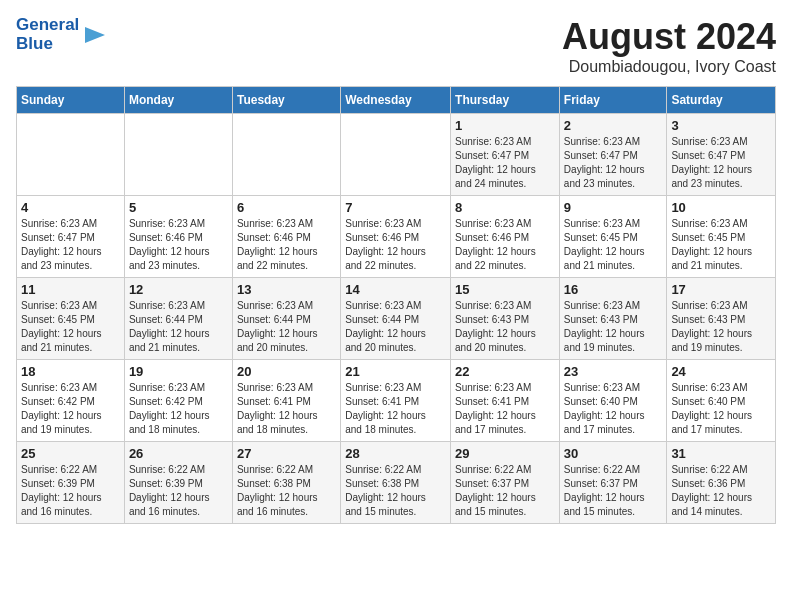 This screenshot has height=612, width=792. What do you see at coordinates (505, 126) in the screenshot?
I see `day-number: 1` at bounding box center [505, 126].